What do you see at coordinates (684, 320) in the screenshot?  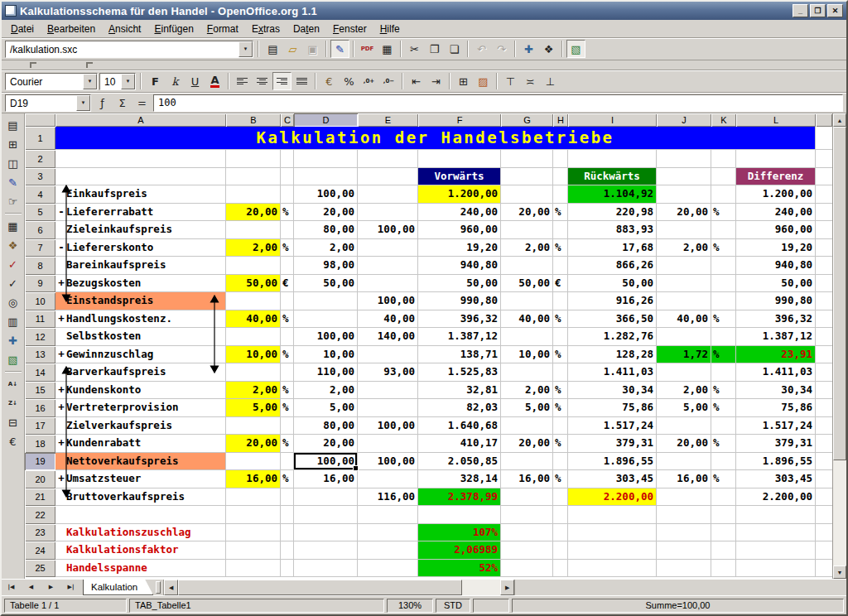 I see `cell-J11: 40,00` at bounding box center [684, 320].